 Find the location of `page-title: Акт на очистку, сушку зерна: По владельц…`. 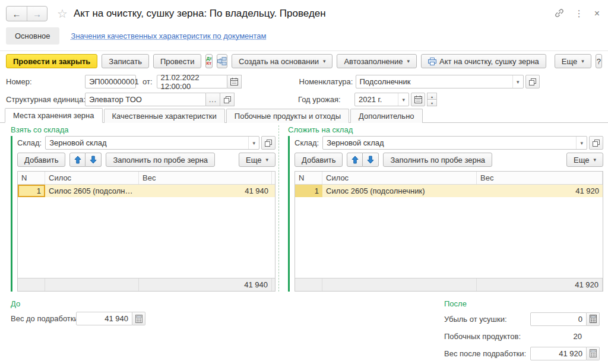

page-title: Акт на очистку, сушку зерна: По владельц… is located at coordinates (200, 14).